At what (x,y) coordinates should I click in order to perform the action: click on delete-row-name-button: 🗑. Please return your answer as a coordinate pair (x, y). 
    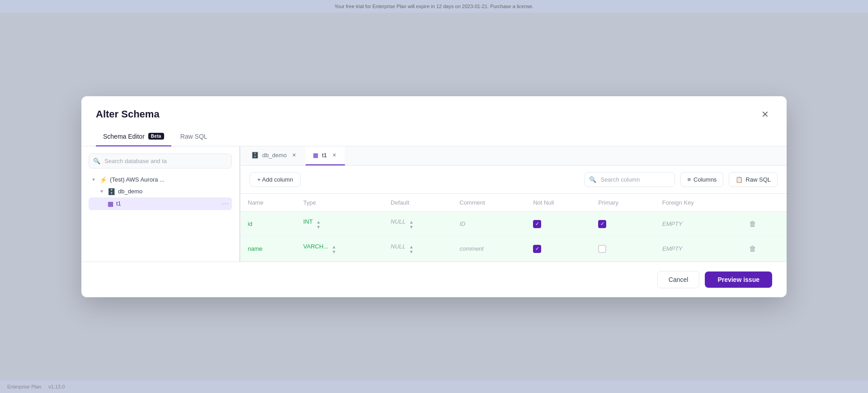
    Looking at the image, I should click on (753, 249).